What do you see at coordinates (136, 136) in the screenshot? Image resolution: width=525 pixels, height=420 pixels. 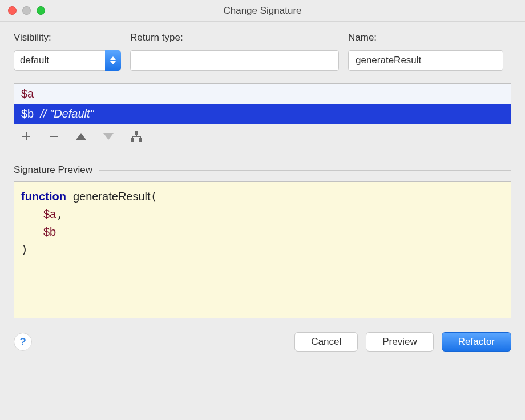 I see `propagate-parameters-button` at bounding box center [136, 136].